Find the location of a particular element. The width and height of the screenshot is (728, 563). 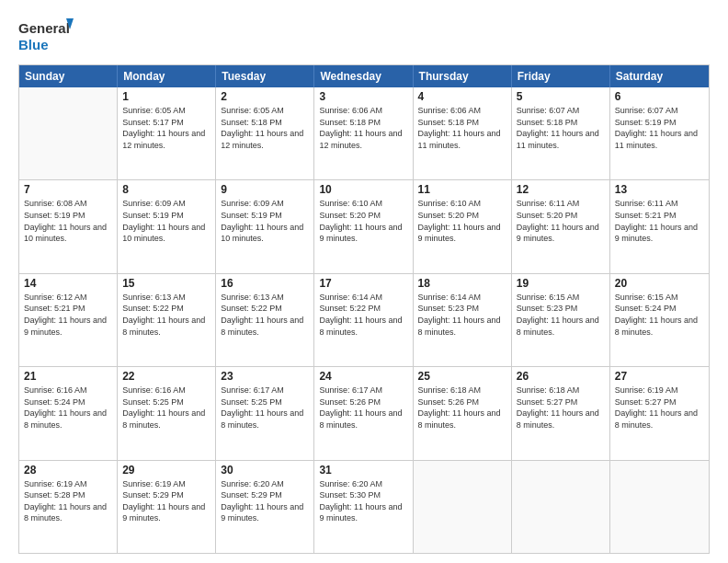

cell-info: Sunrise: 6:19 AMSunset: 5:29 PMDaylight:… is located at coordinates (166, 501).